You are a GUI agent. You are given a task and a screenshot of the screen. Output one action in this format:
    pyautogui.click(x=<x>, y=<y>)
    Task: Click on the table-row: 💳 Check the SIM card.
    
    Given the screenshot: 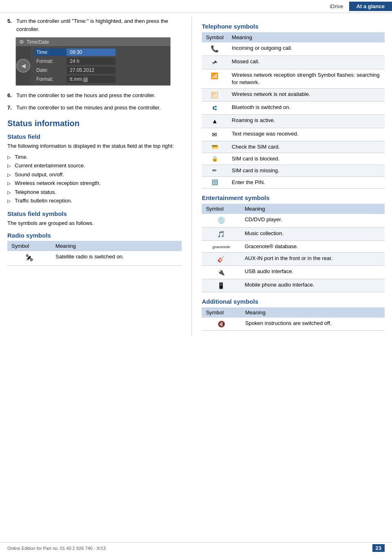 What is the action you would take?
    pyautogui.click(x=293, y=147)
    